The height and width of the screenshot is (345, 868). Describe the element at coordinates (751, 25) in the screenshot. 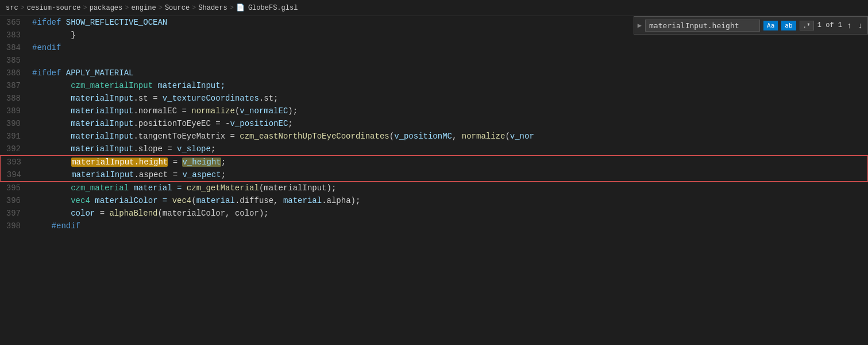

I see `search-widget: ▶ Aa ab .* 1 of 1 ↑ ↓` at that location.